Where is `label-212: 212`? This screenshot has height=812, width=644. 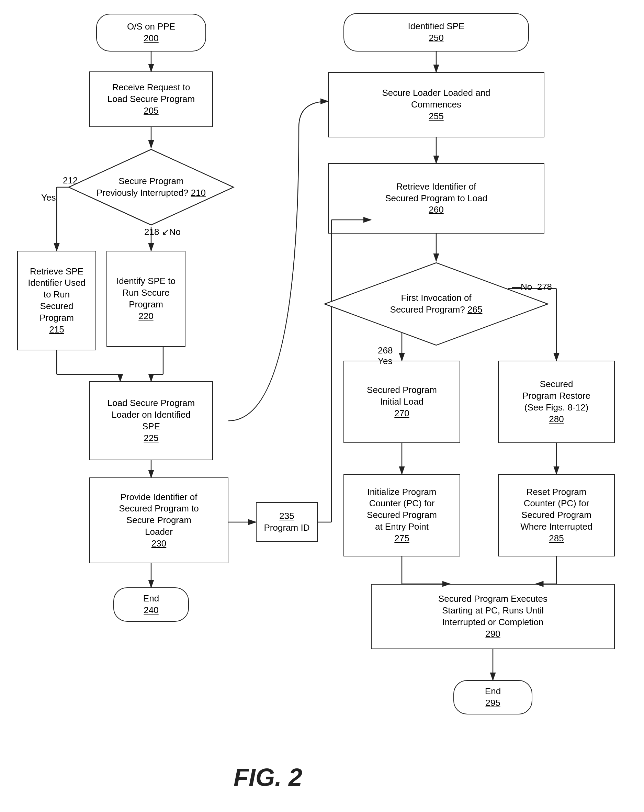 label-212: 212 is located at coordinates (70, 180).